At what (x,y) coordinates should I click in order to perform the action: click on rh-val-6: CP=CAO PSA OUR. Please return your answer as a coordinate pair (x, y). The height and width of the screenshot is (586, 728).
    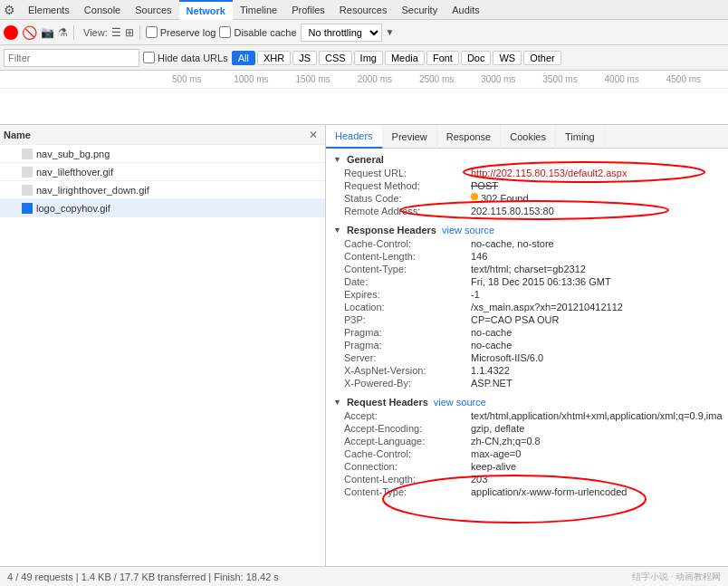
    Looking at the image, I should click on (515, 320).